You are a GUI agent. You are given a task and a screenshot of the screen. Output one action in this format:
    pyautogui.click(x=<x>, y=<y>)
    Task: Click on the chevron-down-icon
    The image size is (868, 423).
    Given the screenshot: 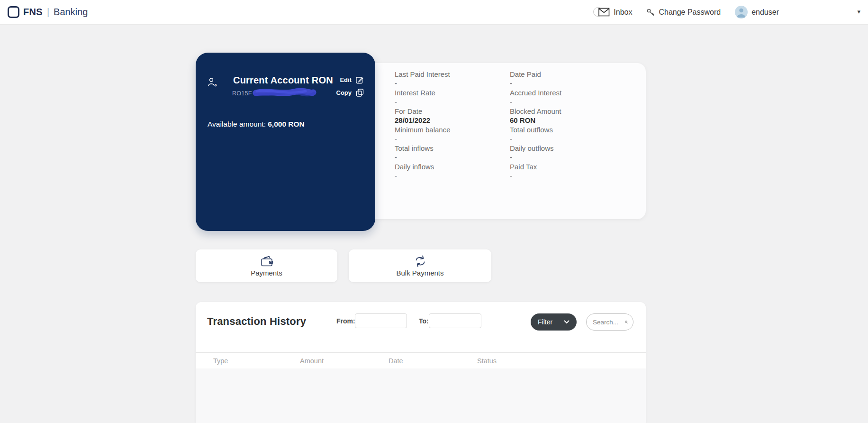 What is the action you would take?
    pyautogui.click(x=567, y=322)
    